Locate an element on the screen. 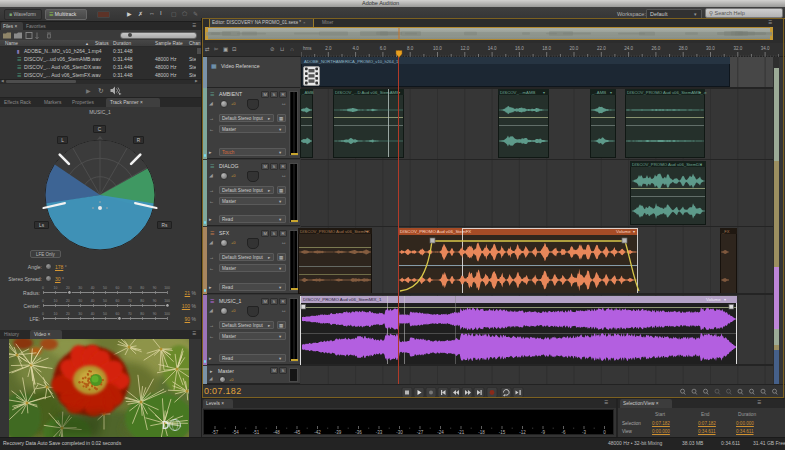 The height and width of the screenshot is (450, 785). svg-text: 0 is located at coordinates (604, 432).